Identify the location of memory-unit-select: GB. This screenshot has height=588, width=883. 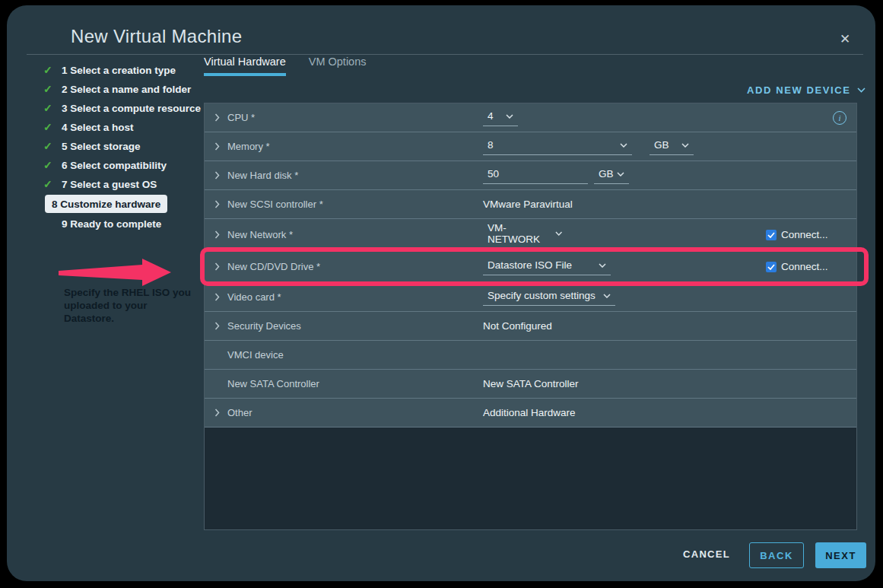
(672, 146).